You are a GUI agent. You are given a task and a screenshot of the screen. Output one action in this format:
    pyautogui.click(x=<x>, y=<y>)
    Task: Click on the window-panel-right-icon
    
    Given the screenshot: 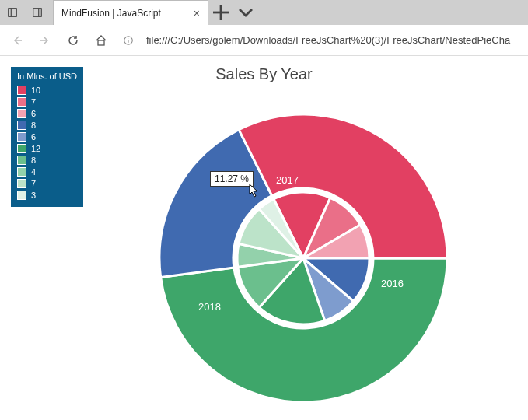 What is the action you would take?
    pyautogui.click(x=37, y=12)
    